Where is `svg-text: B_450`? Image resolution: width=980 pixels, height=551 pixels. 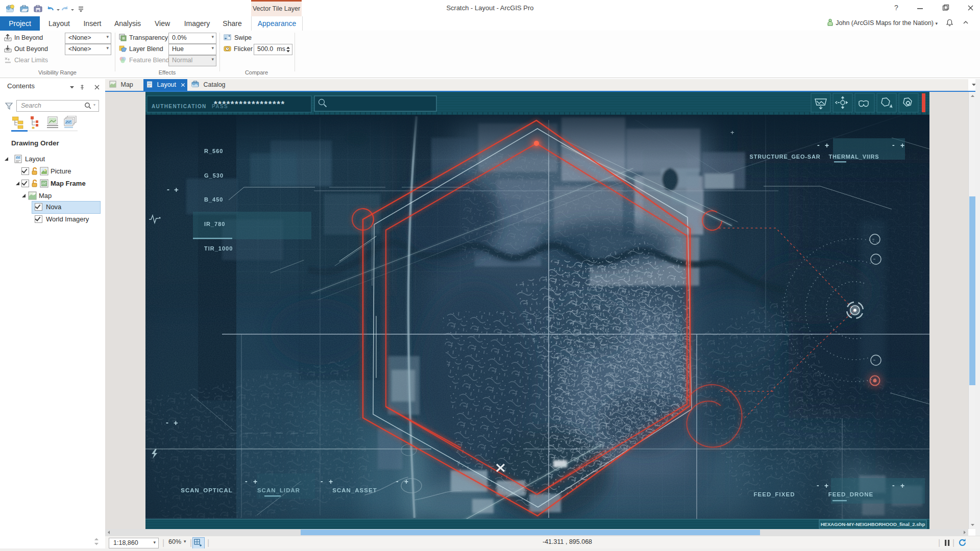 svg-text: B_450 is located at coordinates (213, 199).